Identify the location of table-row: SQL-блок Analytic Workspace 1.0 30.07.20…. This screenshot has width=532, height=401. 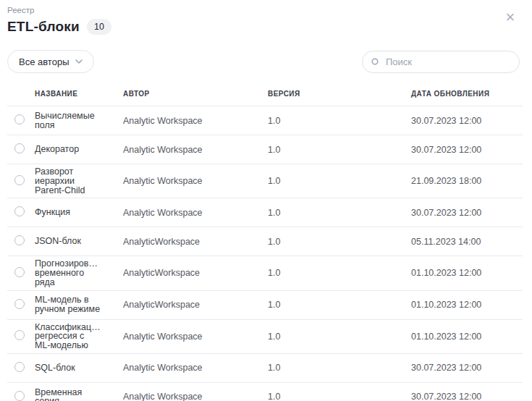
(265, 368).